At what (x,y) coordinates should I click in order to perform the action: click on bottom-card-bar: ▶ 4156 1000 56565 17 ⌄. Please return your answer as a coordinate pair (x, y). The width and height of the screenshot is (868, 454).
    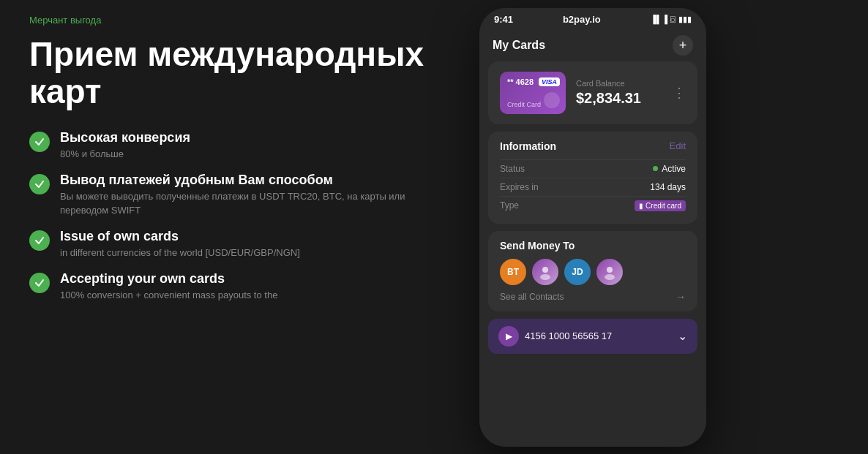
    Looking at the image, I should click on (593, 336).